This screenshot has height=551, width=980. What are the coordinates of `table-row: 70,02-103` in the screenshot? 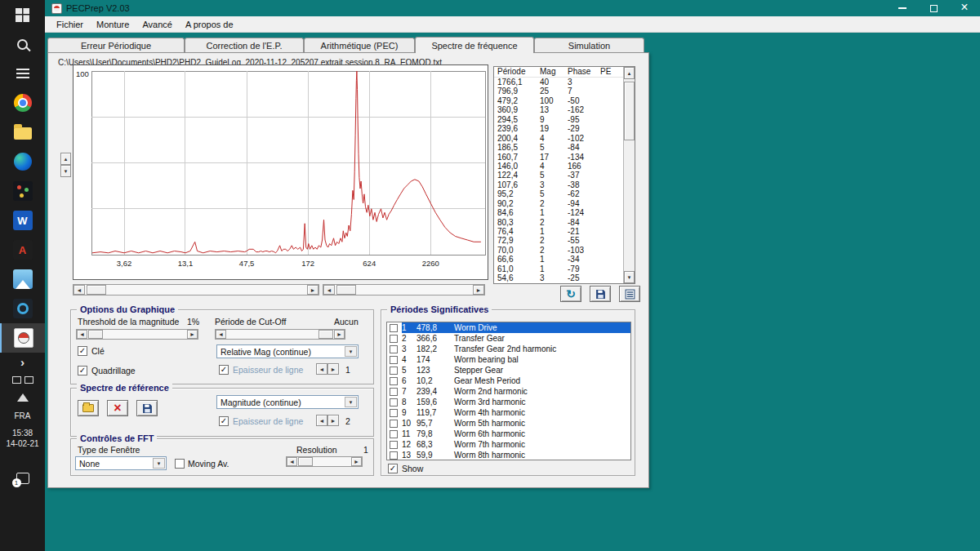 It's located at (559, 250).